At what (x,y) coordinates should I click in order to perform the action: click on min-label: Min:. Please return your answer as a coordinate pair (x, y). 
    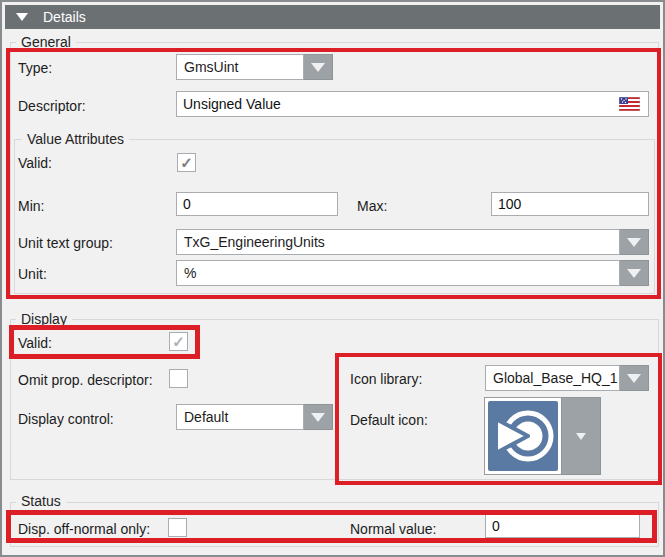
    Looking at the image, I should click on (31, 206).